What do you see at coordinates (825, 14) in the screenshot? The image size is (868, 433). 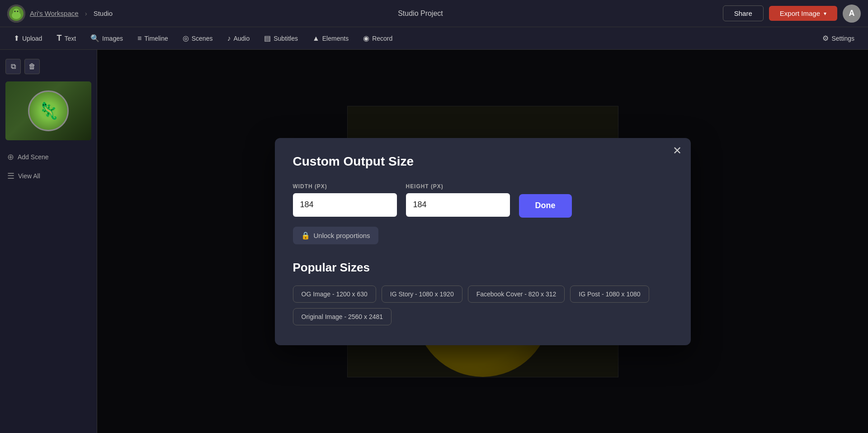 I see `export-chevron-icon: ▾` at bounding box center [825, 14].